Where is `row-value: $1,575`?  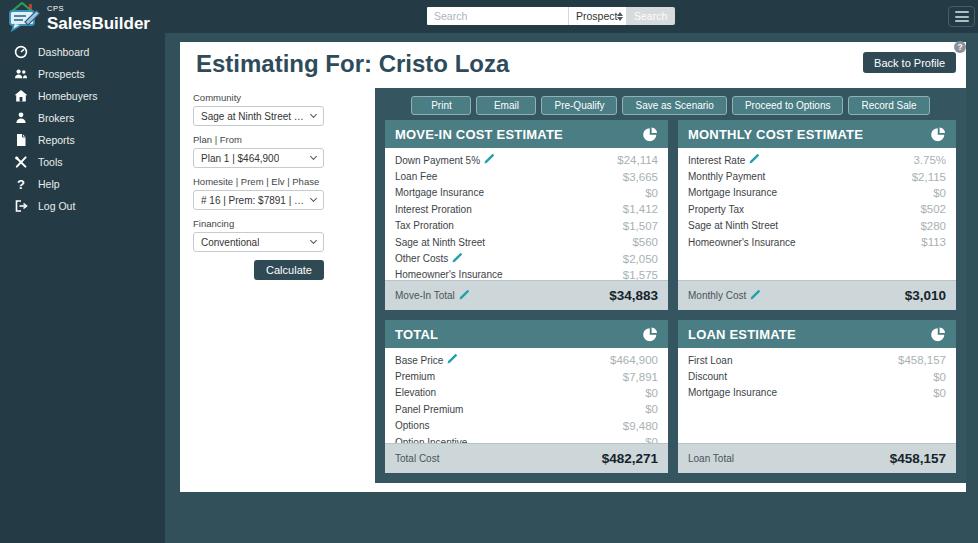
row-value: $1,575 is located at coordinates (640, 274).